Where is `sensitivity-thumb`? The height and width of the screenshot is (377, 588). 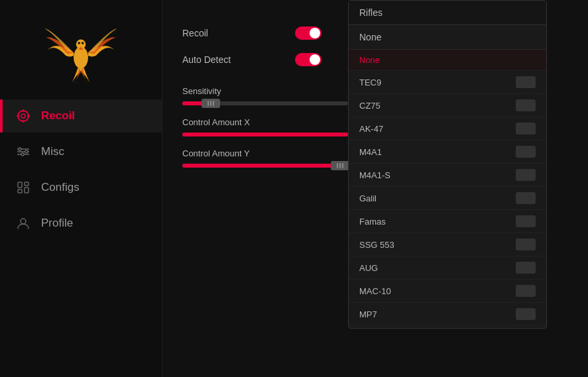
sensitivity-thumb is located at coordinates (211, 103).